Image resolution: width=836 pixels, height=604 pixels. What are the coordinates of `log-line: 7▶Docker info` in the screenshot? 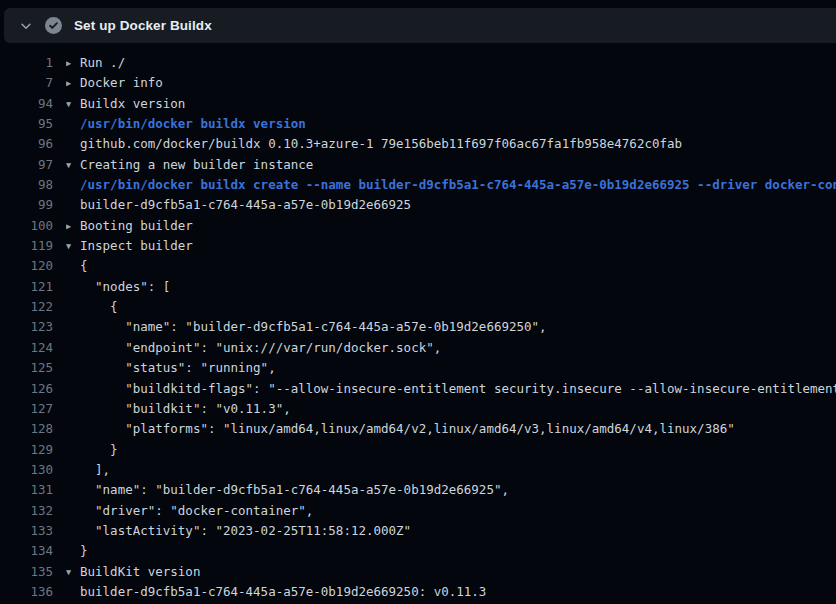 It's located at (418, 83).